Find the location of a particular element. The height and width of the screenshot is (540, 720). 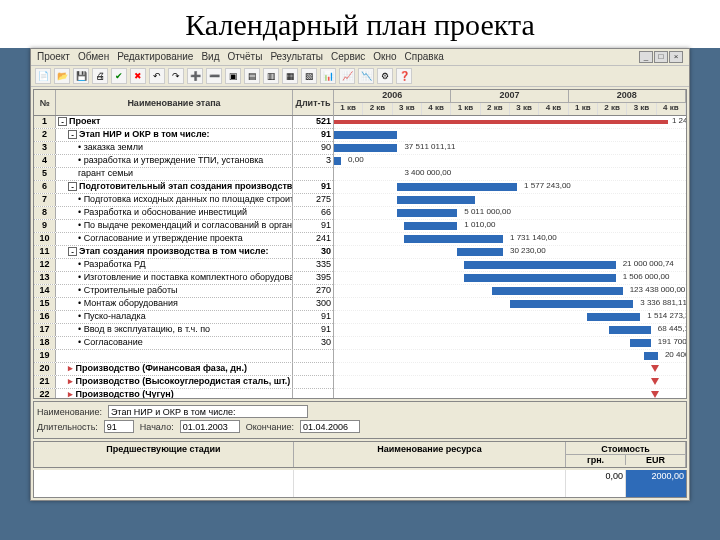

task-row: 10• Согласование и утверждение проекта24… is located at coordinates (184, 240).